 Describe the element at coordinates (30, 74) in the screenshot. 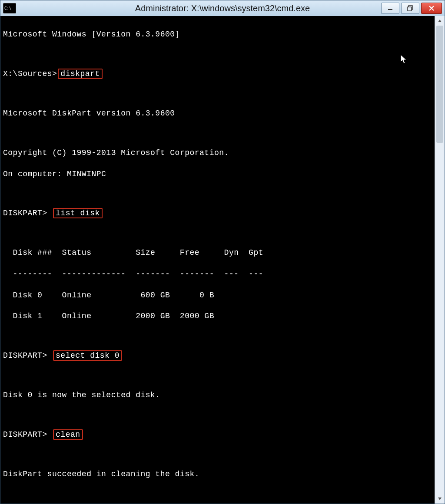

I see `prompt: X:\Sources>` at that location.